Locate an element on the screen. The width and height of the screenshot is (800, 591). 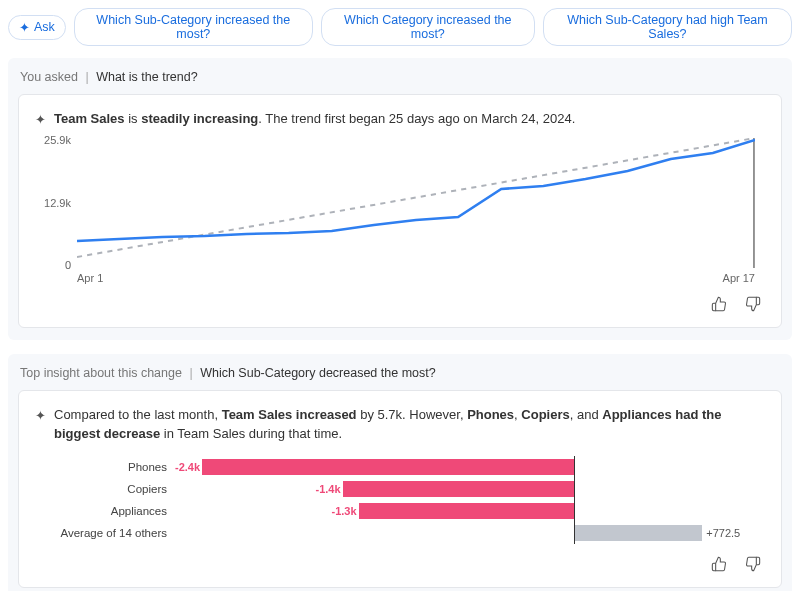
suggestion-chip-1: Which Category increased the most? is located at coordinates (428, 27).